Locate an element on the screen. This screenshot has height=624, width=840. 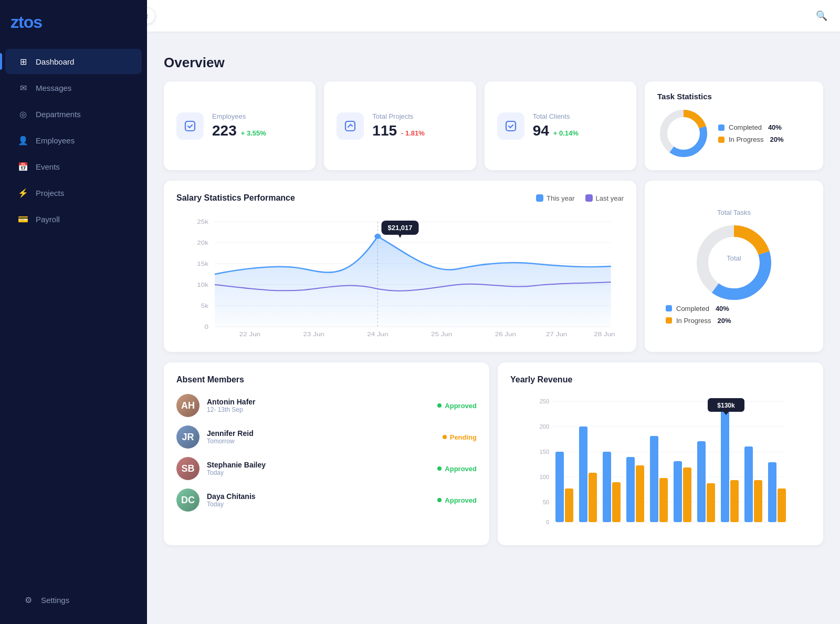
last-year-label: Last year is located at coordinates (610, 199).